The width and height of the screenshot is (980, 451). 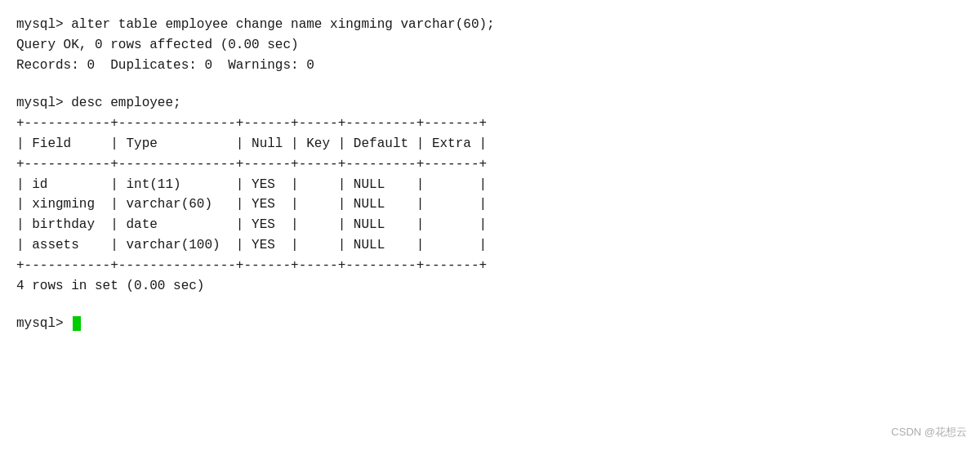 What do you see at coordinates (929, 432) in the screenshot?
I see `watermark-label: CSDN @花想云` at bounding box center [929, 432].